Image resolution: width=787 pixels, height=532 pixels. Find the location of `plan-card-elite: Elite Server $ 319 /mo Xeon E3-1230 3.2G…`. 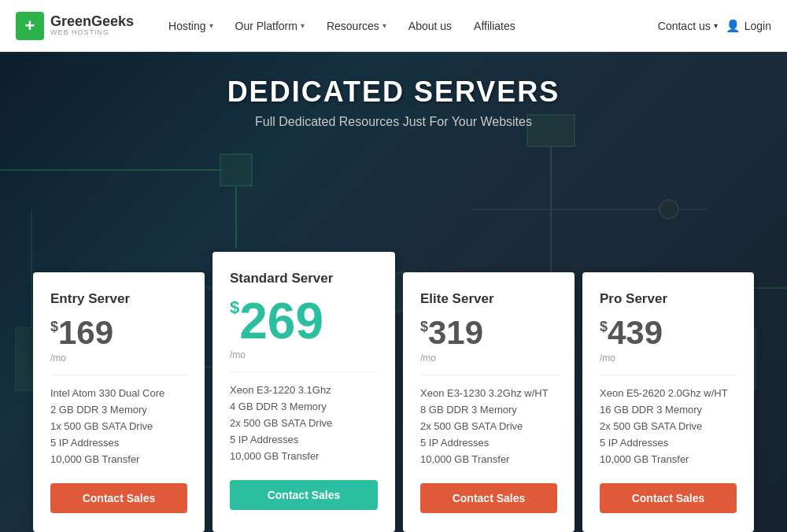

plan-card-elite: Elite Server $ 319 /mo Xeon E3-1230 3.2G… is located at coordinates (489, 402).